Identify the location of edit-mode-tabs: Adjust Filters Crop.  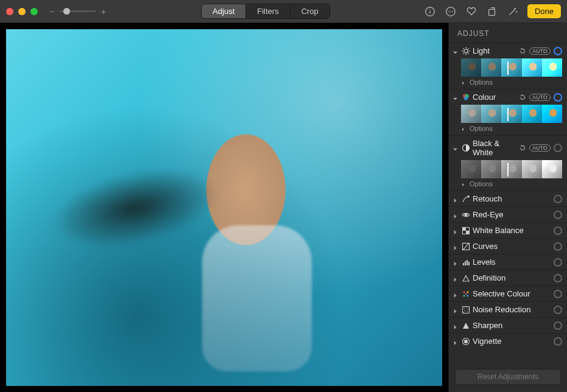
(266, 11).